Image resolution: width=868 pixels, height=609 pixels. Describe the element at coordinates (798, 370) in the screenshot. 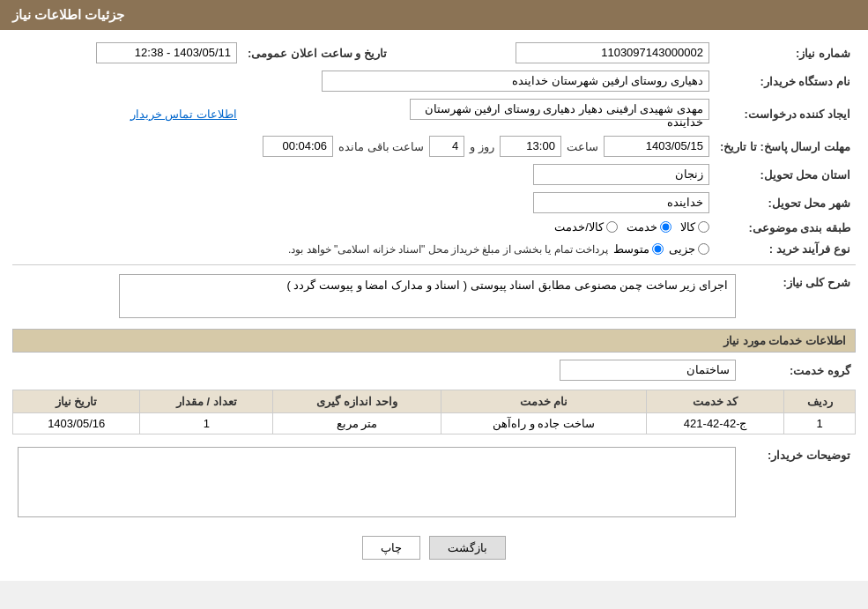

I see `service-group-label: گروه خدمت:` at that location.